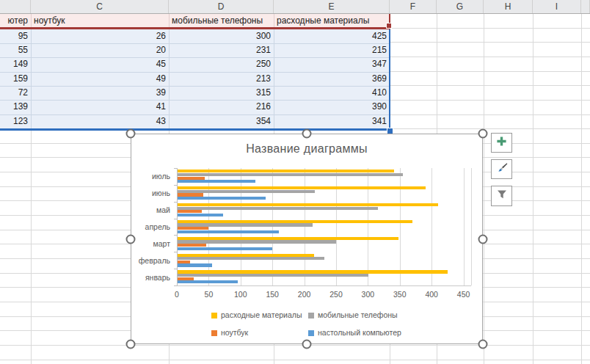  Describe the element at coordinates (14, 21) in the screenshot. I see `table-cell-partial: ютер` at that location.